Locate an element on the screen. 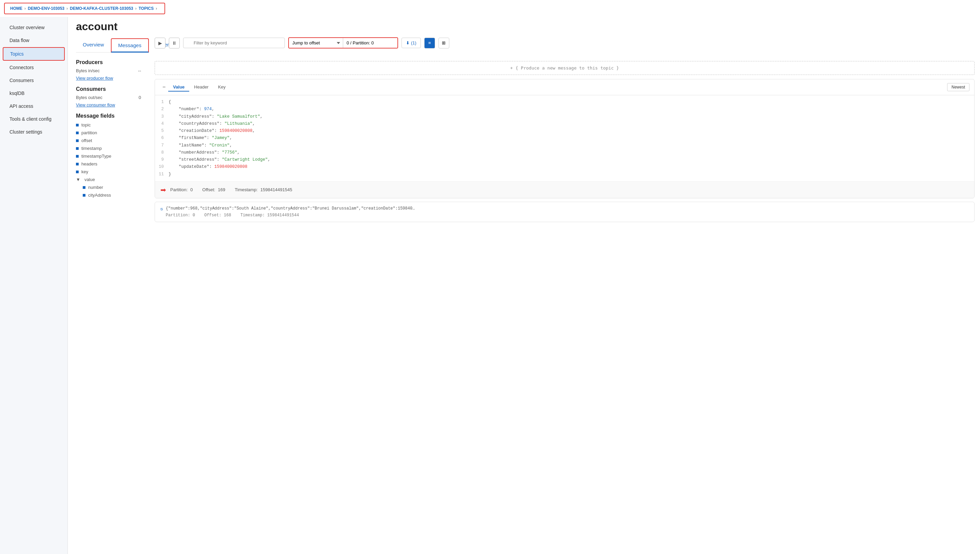  consumers-title: Consumers is located at coordinates (109, 89).